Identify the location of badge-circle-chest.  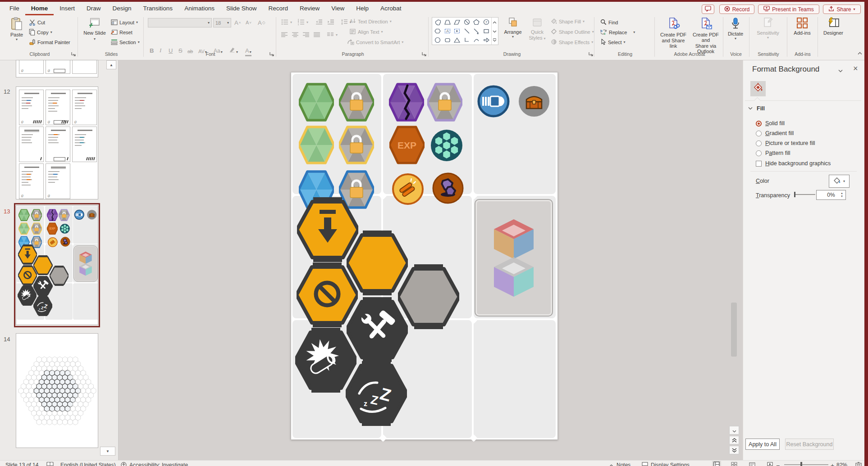
(534, 102).